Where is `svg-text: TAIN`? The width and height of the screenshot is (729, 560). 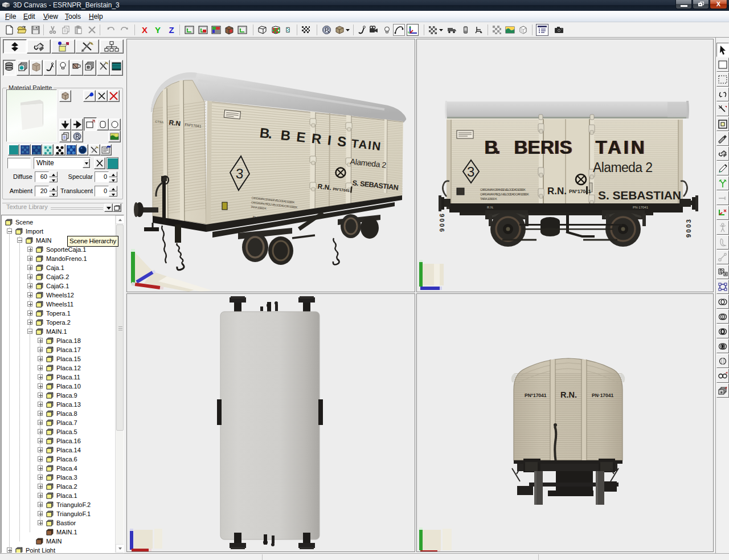
svg-text: TAIN is located at coordinates (620, 147).